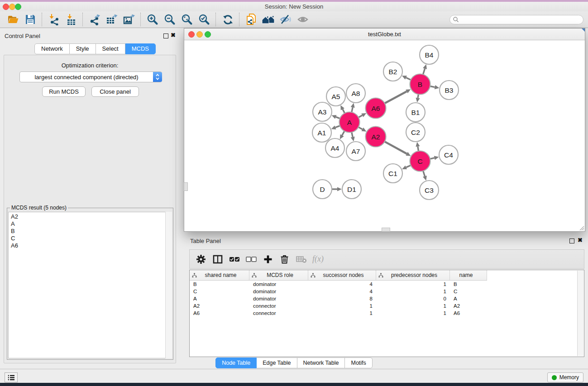  What do you see at coordinates (356, 151) in the screenshot?
I see `graph-node-A7: A7` at bounding box center [356, 151].